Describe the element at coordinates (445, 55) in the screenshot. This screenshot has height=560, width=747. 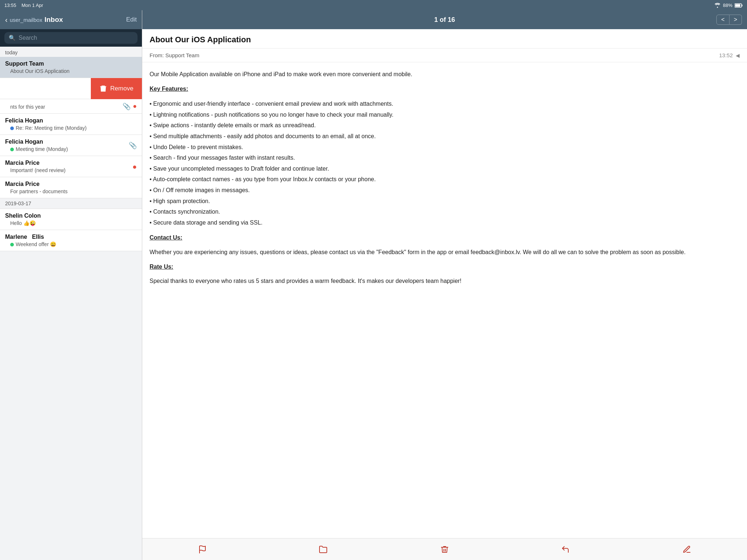
I see `email-meta: From: Support Team 13:52 ◀` at that location.